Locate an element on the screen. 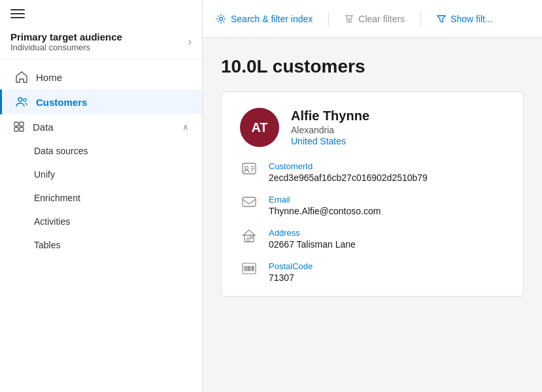 This screenshot has height=392, width=542. sidebar-item-unify: Unify is located at coordinates (118, 174).